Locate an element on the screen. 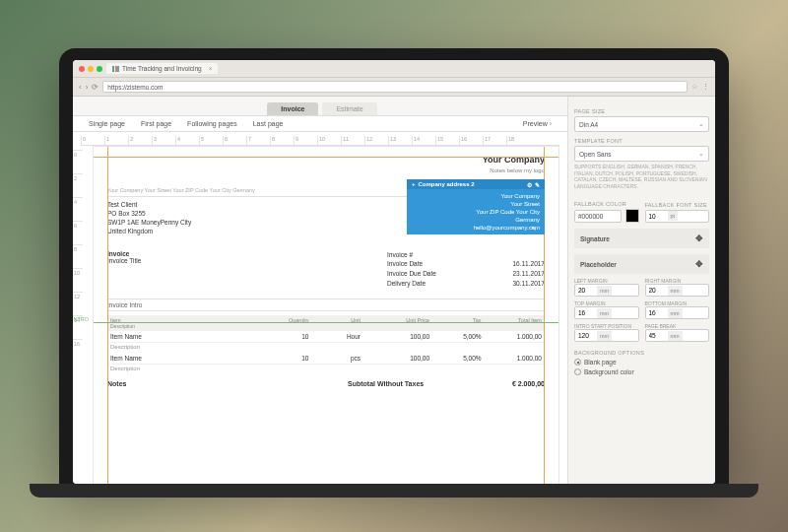  page-size-select: Din A4⌄ is located at coordinates (642, 124).